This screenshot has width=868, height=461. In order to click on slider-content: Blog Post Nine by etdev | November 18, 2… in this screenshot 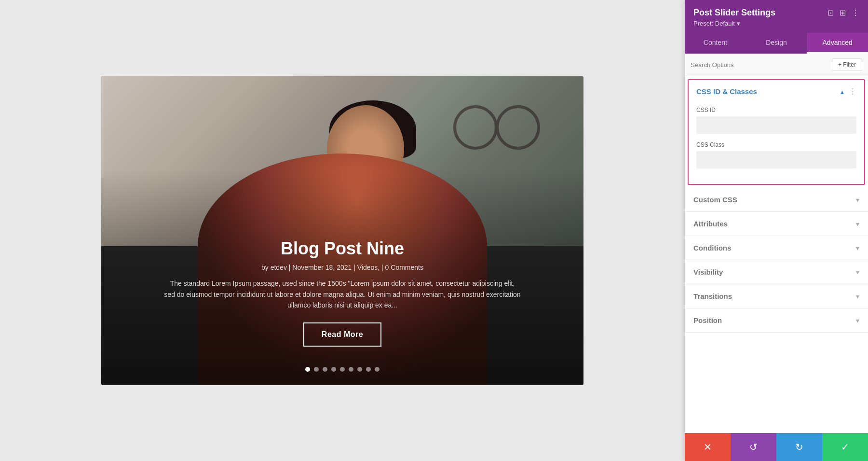, I will do `click(342, 293)`.